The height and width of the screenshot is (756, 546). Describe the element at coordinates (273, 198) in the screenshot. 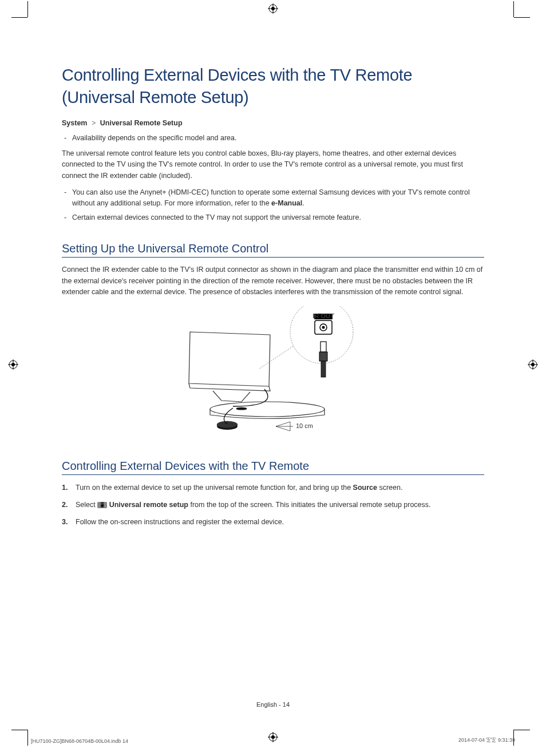

I see `note-anynet: You can also use the Anynet+ (HDMI-CEC) …` at that location.